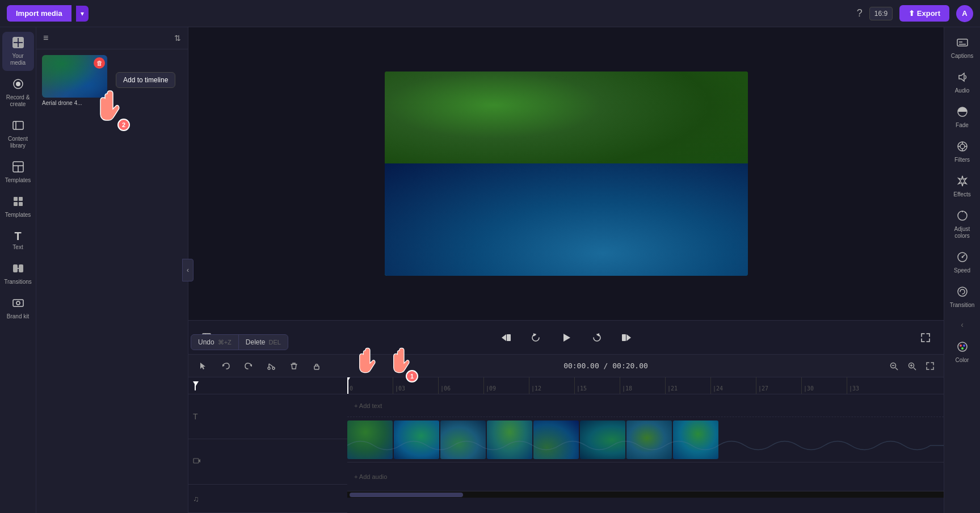  Describe the element at coordinates (626, 338) in the screenshot. I see `forward-button` at that location.